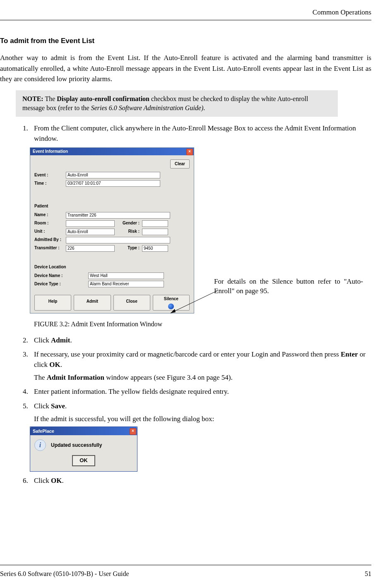 The image size is (390, 588). I want to click on ok-button: OK, so click(84, 460).